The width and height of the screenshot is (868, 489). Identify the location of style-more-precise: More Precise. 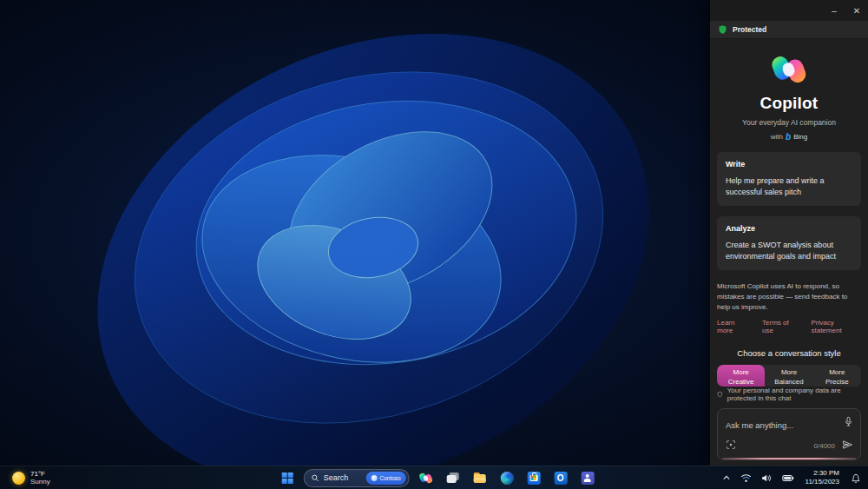
(837, 375).